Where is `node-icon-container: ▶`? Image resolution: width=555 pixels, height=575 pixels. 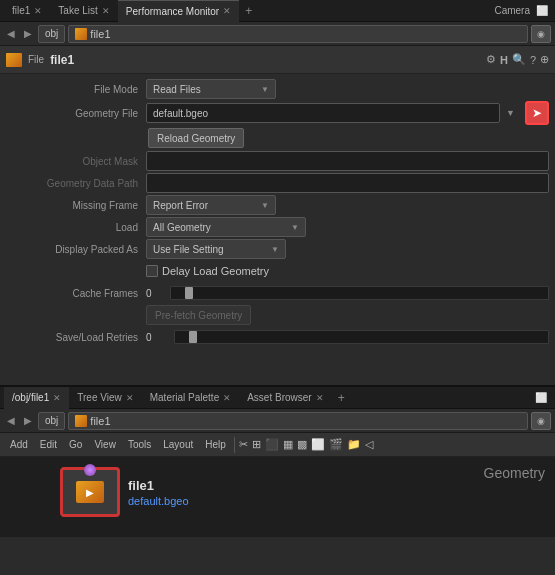
node-icon-container: ▶ is located at coordinates (90, 492).